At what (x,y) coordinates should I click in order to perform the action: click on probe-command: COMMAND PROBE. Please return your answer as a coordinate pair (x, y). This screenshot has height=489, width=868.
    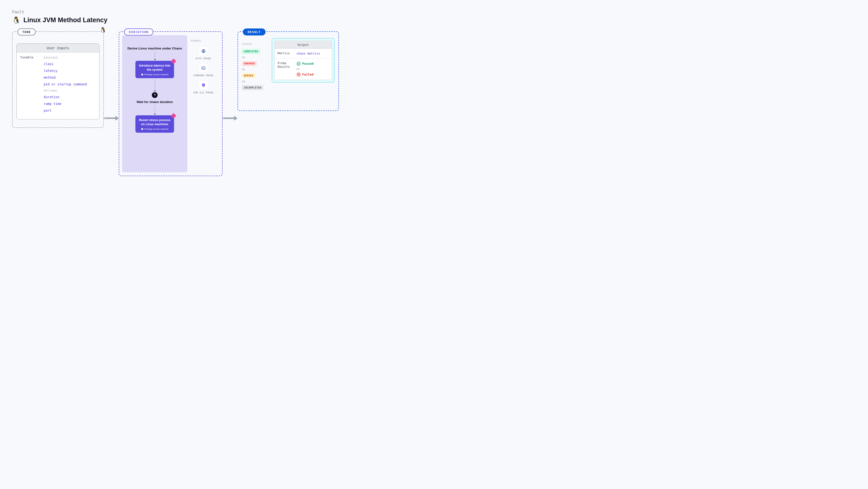
    Looking at the image, I should click on (204, 70).